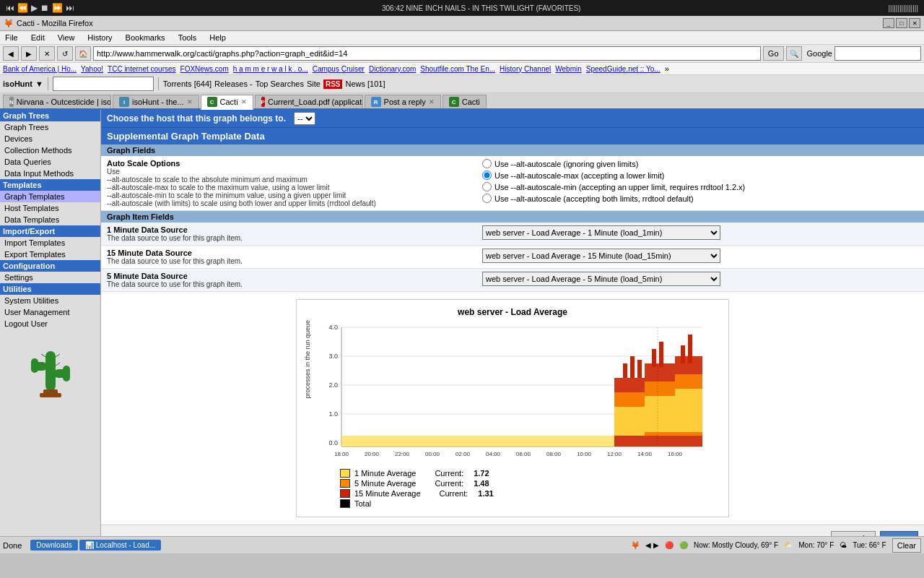 The image size is (924, 578). What do you see at coordinates (853, 533) in the screenshot?
I see `cancel-button: cancel` at bounding box center [853, 533].